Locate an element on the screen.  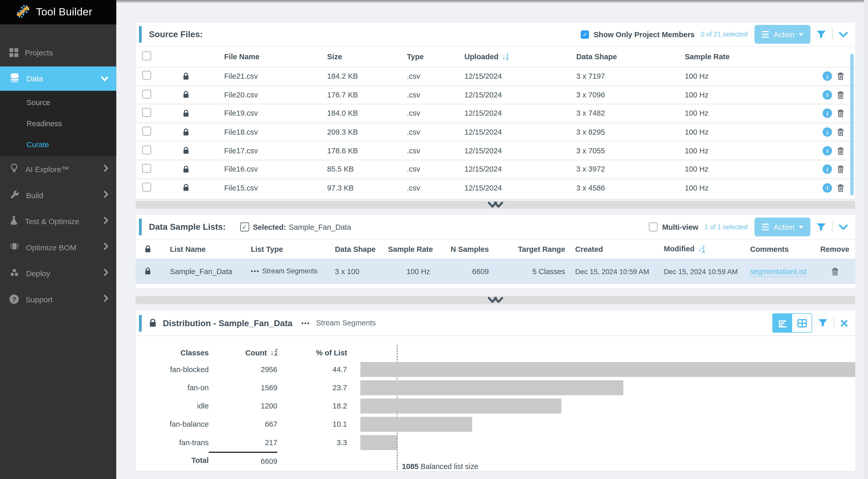
list-target-range: 5 Classes is located at coordinates (527, 272).